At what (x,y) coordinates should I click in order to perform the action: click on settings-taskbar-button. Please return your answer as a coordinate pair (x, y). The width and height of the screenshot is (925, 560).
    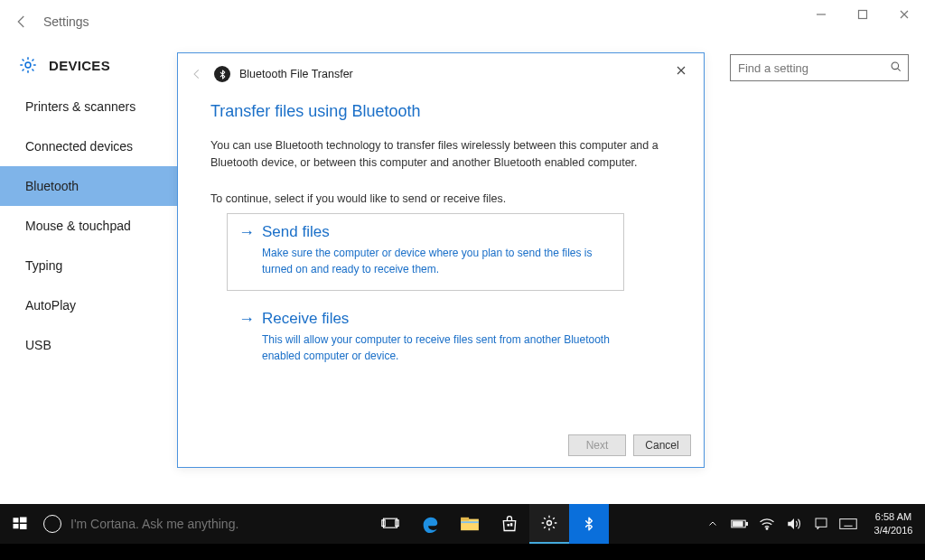
    Looking at the image, I should click on (549, 524).